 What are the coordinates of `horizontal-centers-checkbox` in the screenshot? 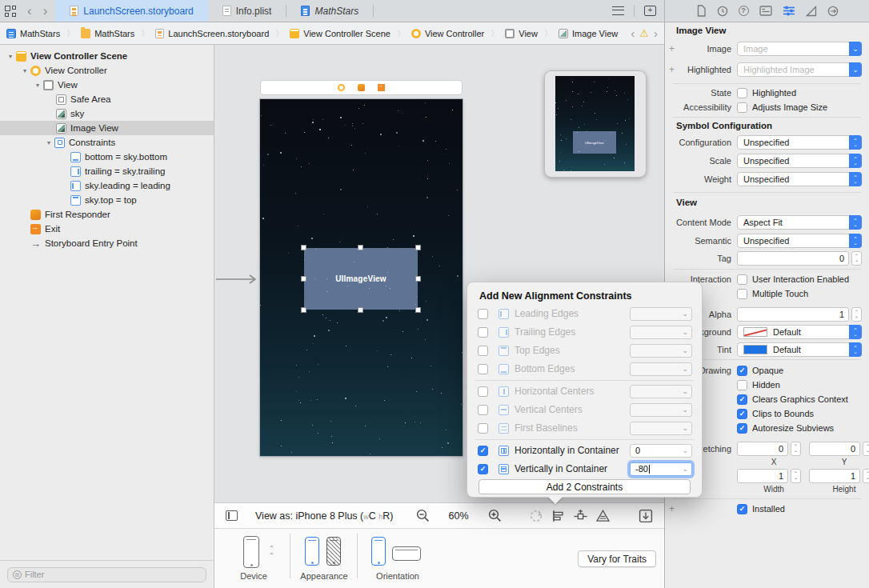 It's located at (483, 392).